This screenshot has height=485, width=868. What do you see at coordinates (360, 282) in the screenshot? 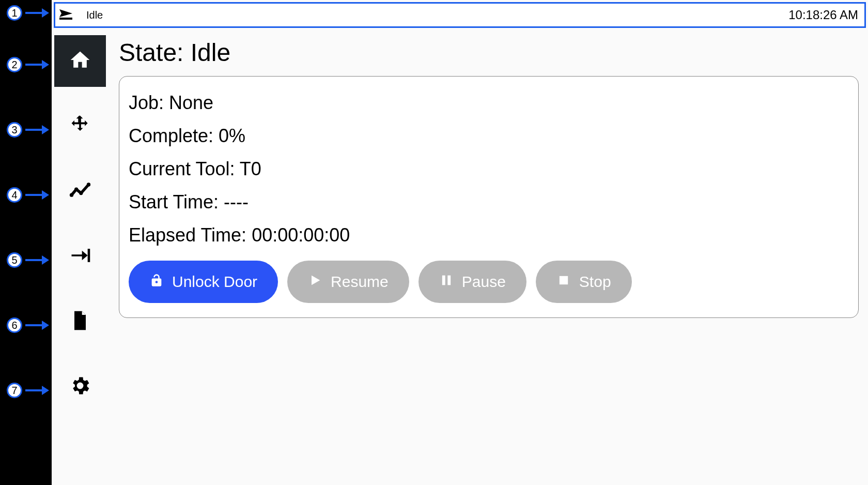
I see `button-label: Resume` at bounding box center [360, 282].